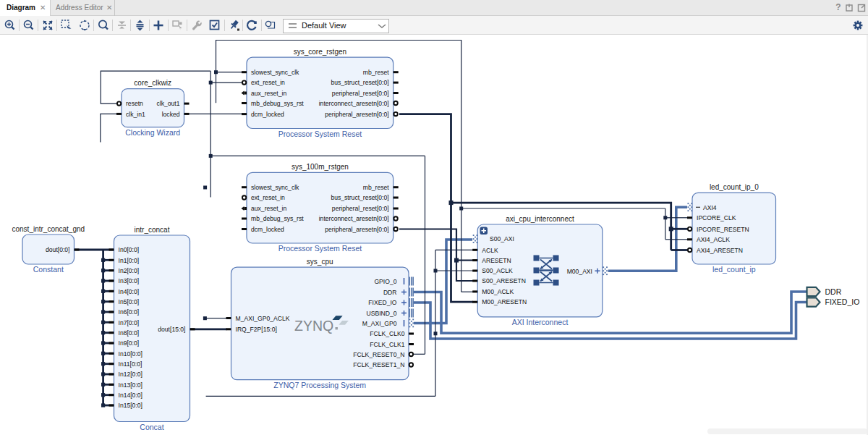 This screenshot has height=435, width=868. Describe the element at coordinates (129, 312) in the screenshot. I see `svg-text: In6[0:0]` at that location.